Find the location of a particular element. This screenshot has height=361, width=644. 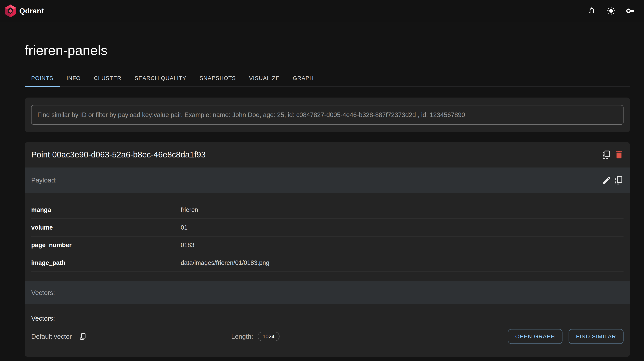

tab-snapshots: SNAPSHOTS is located at coordinates (218, 79).